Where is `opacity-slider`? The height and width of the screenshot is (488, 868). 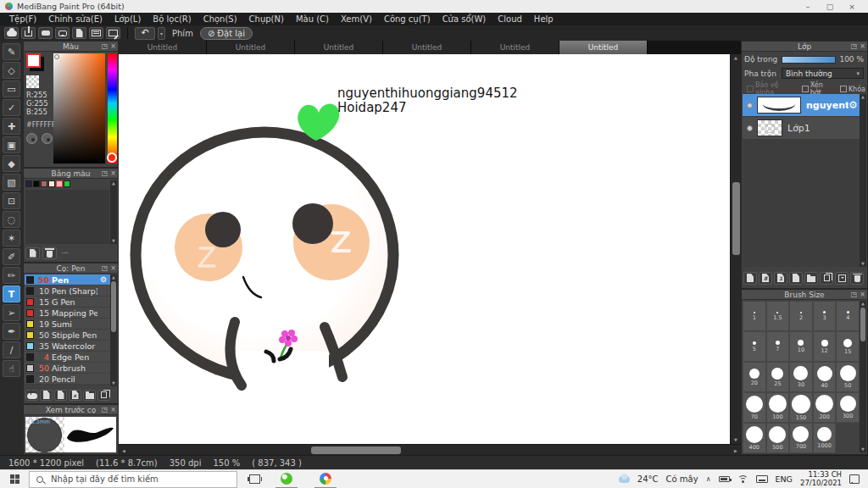
opacity-slider is located at coordinates (809, 59).